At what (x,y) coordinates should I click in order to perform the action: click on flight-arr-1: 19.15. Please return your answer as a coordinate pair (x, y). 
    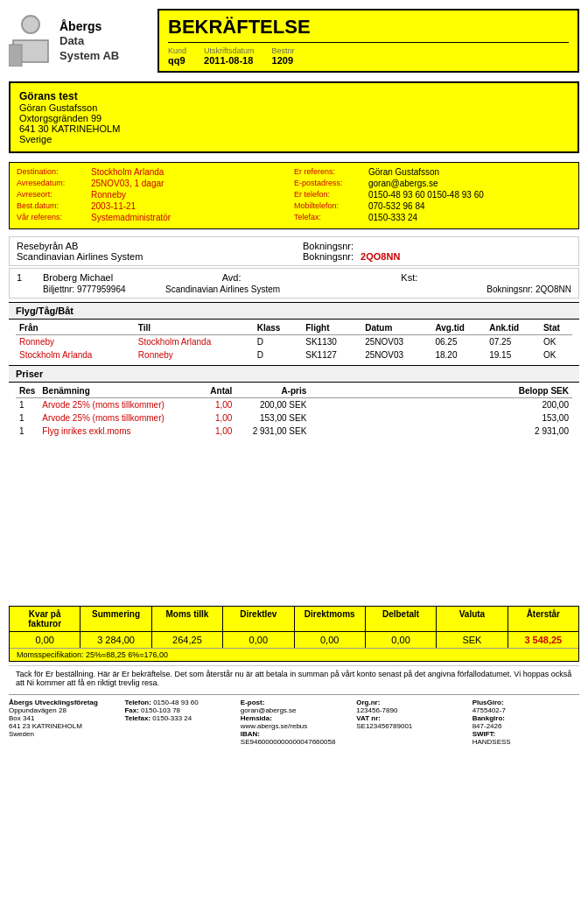
    Looking at the image, I should click on (513, 355).